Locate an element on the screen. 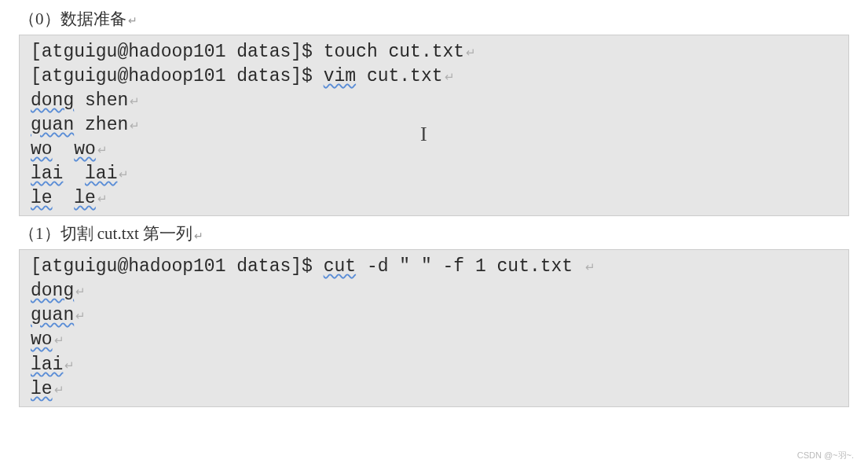  data-text: zhen is located at coordinates (101, 125).